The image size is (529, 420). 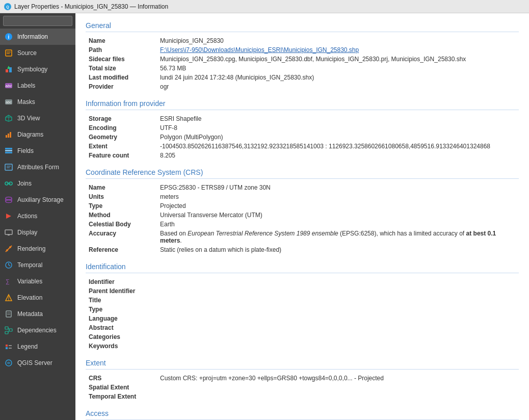 What do you see at coordinates (338, 77) in the screenshot?
I see `value: lundi 24 juin 2024 17:32:48 (Municipios_…` at bounding box center [338, 77].